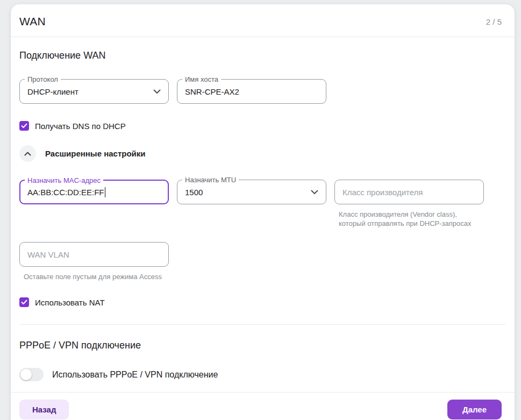 The height and width of the screenshot is (420, 521). I want to click on pppoe-toggle-row: Использовать PPPoE / VPN подключение, so click(262, 374).